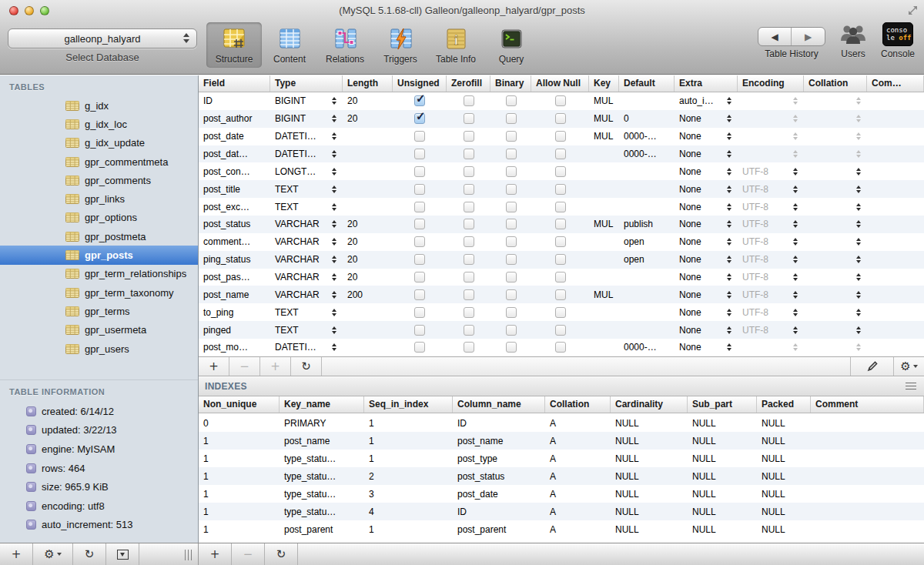 The image size is (924, 565). Describe the element at coordinates (647, 83) in the screenshot. I see `column-header: Default` at that location.